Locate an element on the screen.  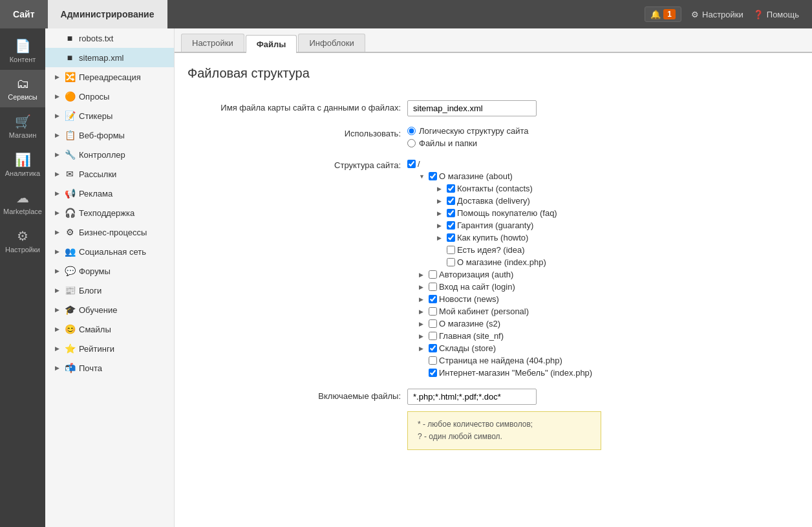
arrow-icon-support: ▶ is located at coordinates (57, 213).